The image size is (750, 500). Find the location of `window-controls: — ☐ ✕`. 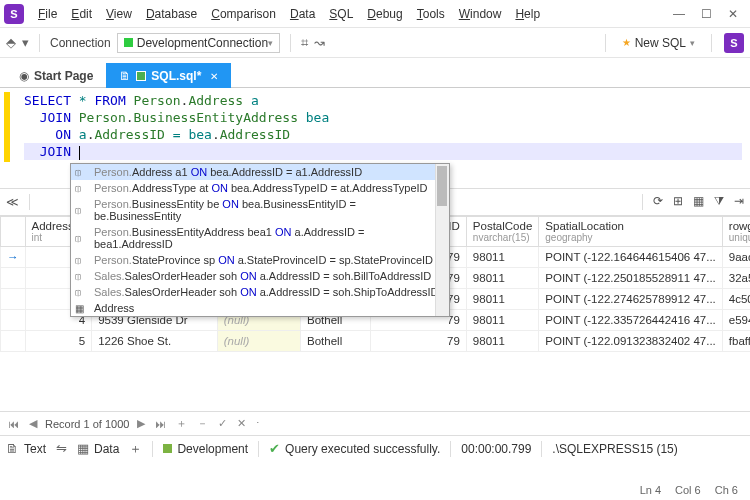

window-controls: — ☐ ✕ is located at coordinates (710, 14).